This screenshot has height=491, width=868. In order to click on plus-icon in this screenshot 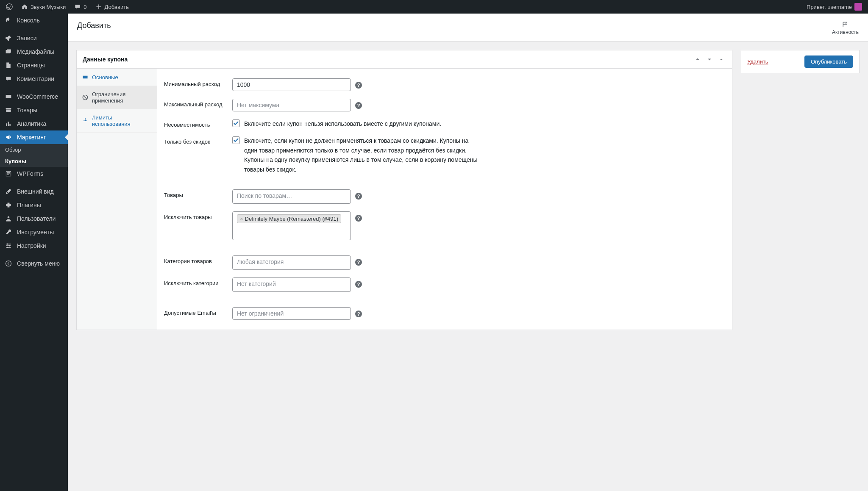, I will do `click(99, 7)`.